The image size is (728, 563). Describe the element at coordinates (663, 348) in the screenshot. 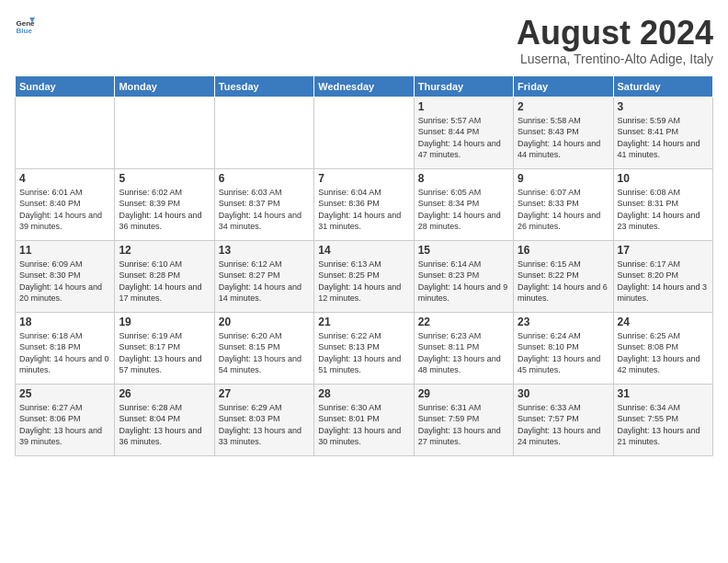

I see `table-row: 24Sunrise: 6:25 AM Sunset: 8:08 PM Dayli…` at that location.